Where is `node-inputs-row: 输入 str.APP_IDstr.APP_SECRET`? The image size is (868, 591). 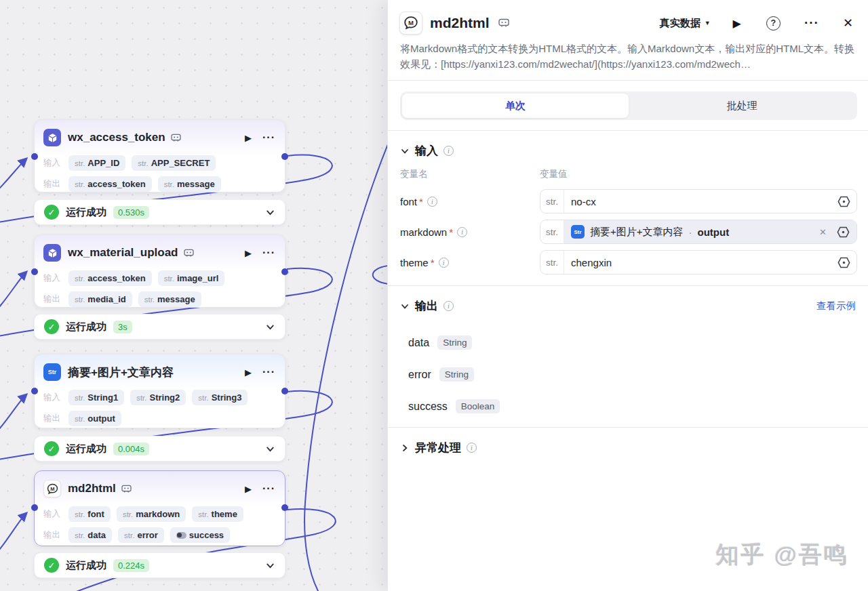
node-inputs-row: 输入 str.APP_IDstr.APP_SECRET is located at coordinates (159, 163).